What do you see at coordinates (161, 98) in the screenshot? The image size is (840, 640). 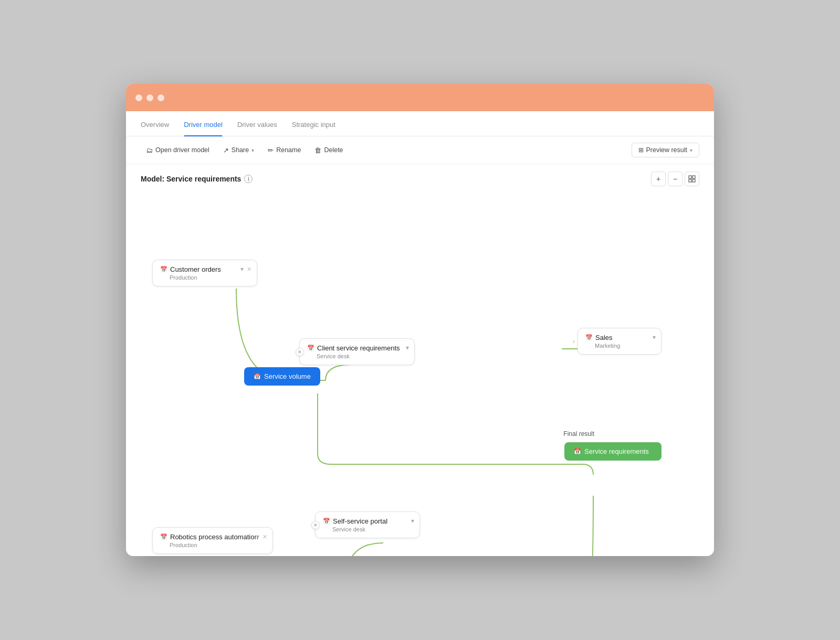 I see `titlebar-dot-green` at bounding box center [161, 98].